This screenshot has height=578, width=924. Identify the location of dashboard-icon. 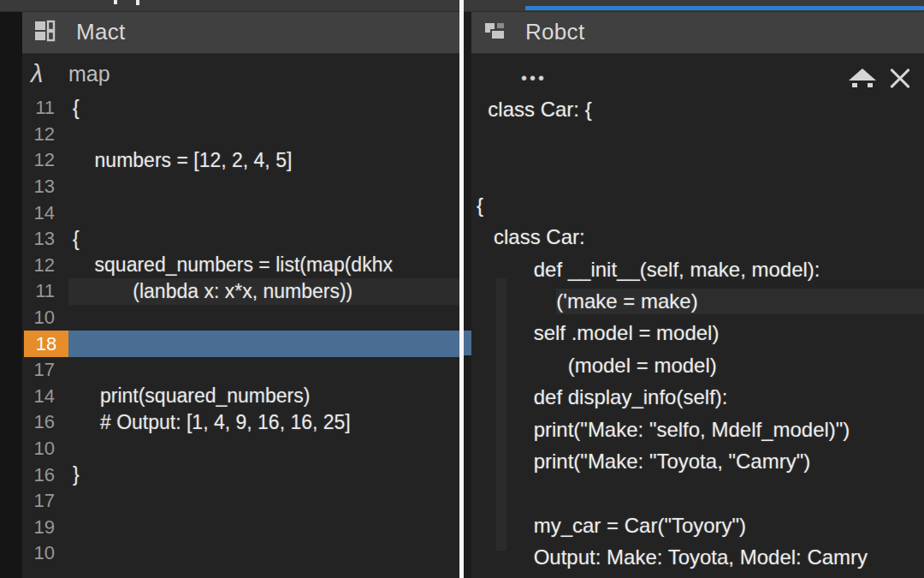
(46, 33).